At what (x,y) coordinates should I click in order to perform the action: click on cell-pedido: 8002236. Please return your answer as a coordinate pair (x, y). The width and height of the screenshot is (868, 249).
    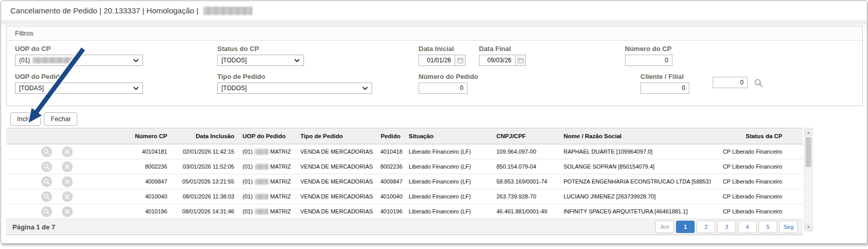
    Looking at the image, I should click on (390, 167).